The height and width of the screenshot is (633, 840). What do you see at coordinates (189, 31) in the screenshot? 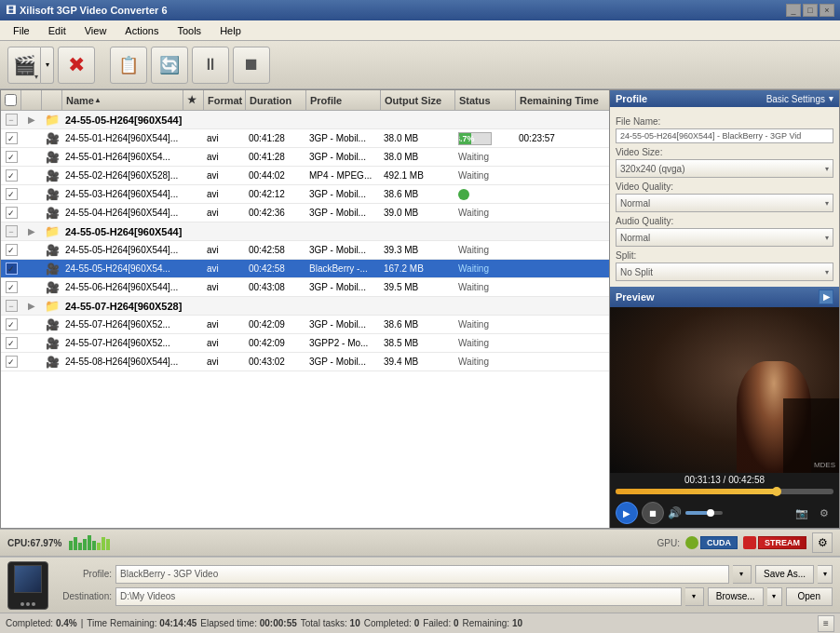
I see `menu-tools: Tools` at bounding box center [189, 31].